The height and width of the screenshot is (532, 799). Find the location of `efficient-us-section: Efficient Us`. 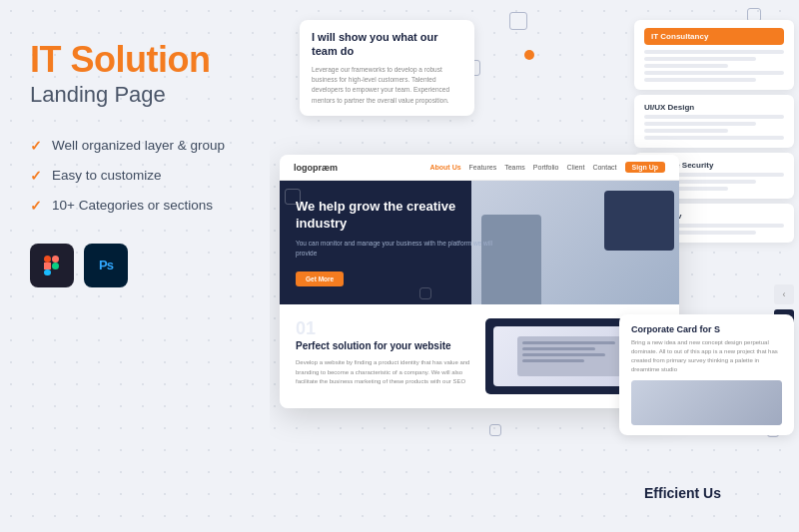

efficient-us-section: Efficient Us is located at coordinates (719, 493).